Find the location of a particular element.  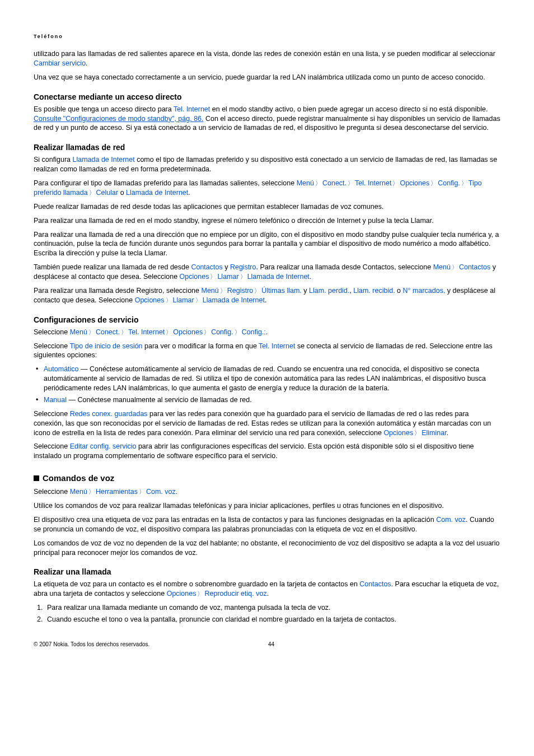

text: Para configurar el tipo de llamadas pref… is located at coordinates (165, 183).